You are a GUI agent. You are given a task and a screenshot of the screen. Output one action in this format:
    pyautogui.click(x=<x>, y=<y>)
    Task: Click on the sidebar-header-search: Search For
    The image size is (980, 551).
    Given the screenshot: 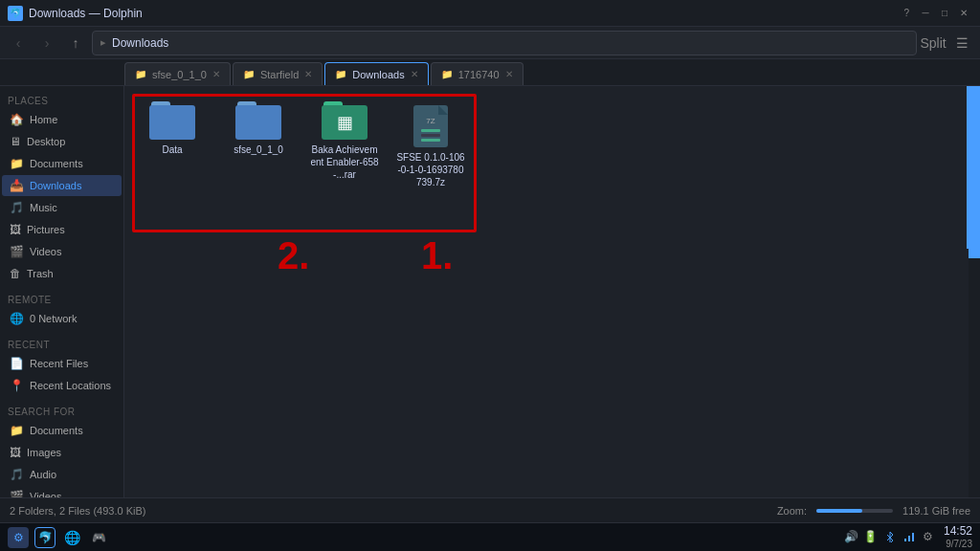 What is the action you would take?
    pyautogui.click(x=61, y=411)
    